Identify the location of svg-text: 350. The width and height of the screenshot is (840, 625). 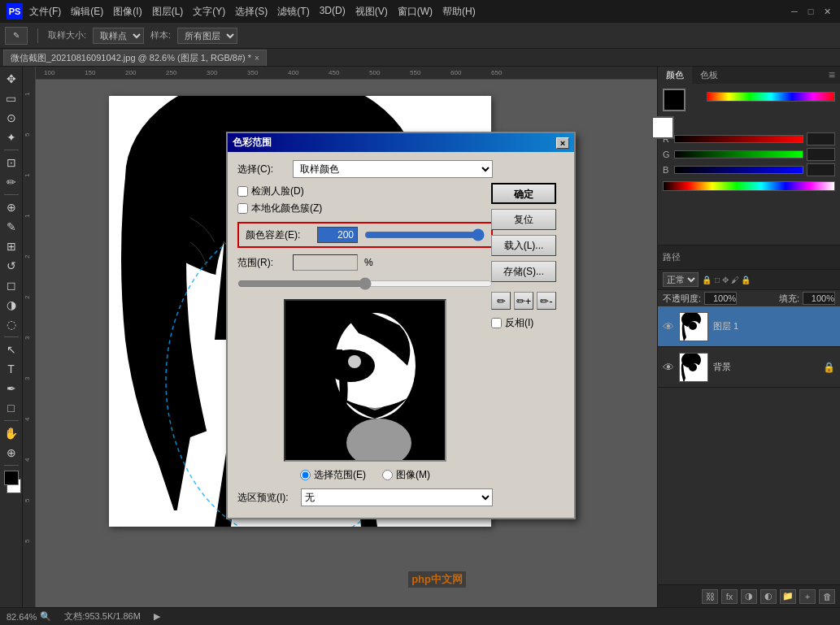
(253, 73).